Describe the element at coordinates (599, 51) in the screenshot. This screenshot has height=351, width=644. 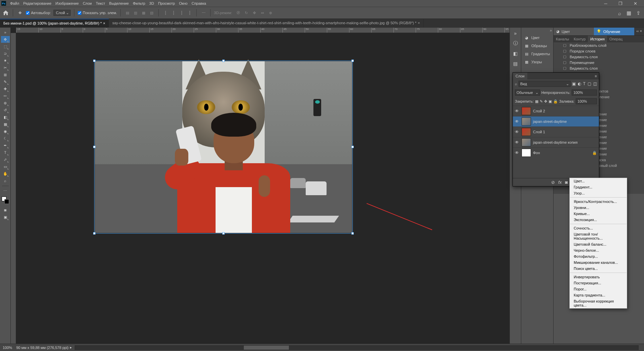
I see `history-item: ▢Порядок слоев` at that location.